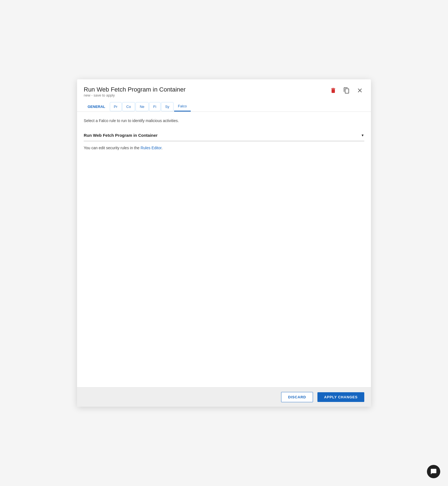 The height and width of the screenshot is (486, 448). I want to click on tabs-row: GENERAL Pr Co Ne Fi Sy Falco, so click(224, 107).